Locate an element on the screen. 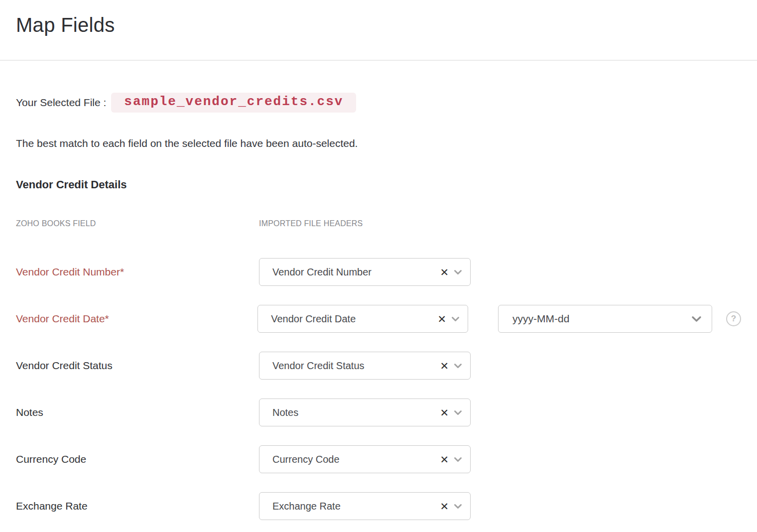  imported-header-select: Vendor Credit Date ✕ is located at coordinates (363, 319).